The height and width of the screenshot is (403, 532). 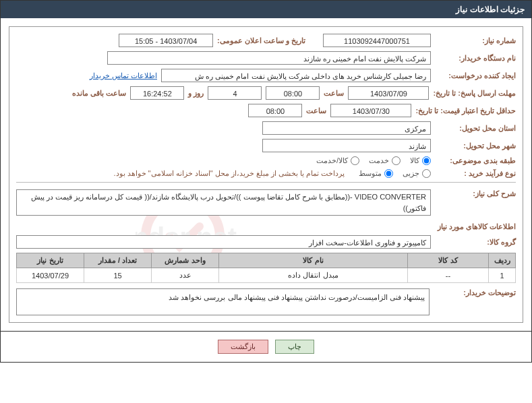 What do you see at coordinates (334, 93) in the screenshot?
I see `reply-time-label: ساعت` at bounding box center [334, 93].